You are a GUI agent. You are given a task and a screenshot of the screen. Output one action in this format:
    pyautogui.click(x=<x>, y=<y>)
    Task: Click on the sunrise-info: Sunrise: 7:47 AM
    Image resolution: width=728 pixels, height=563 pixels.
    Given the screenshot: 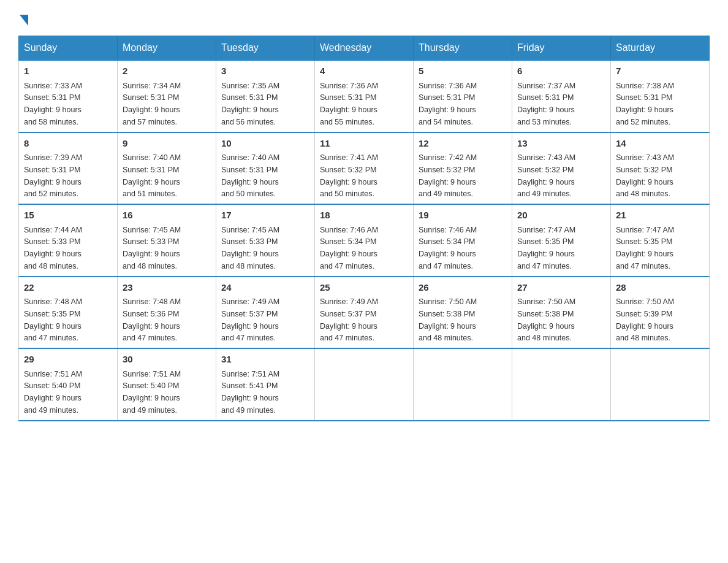 What is the action you would take?
    pyautogui.click(x=547, y=230)
    